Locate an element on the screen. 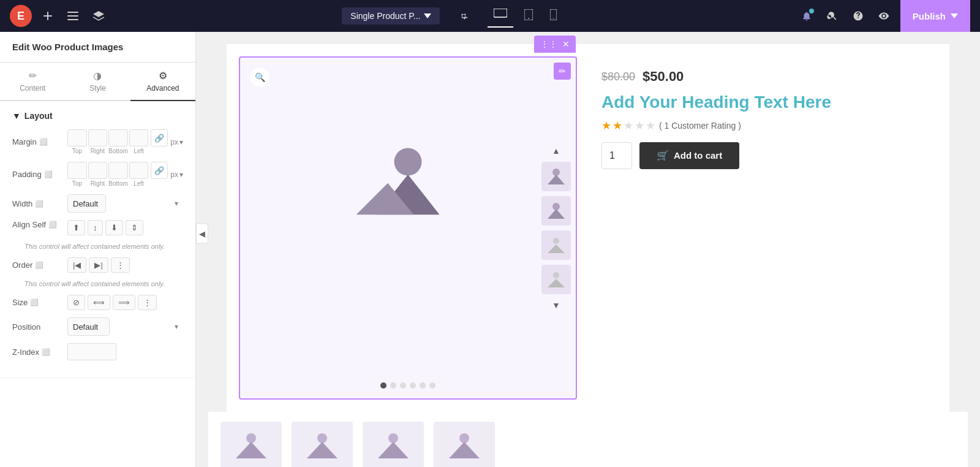 This screenshot has height=467, width=980. settings-button is located at coordinates (464, 16).